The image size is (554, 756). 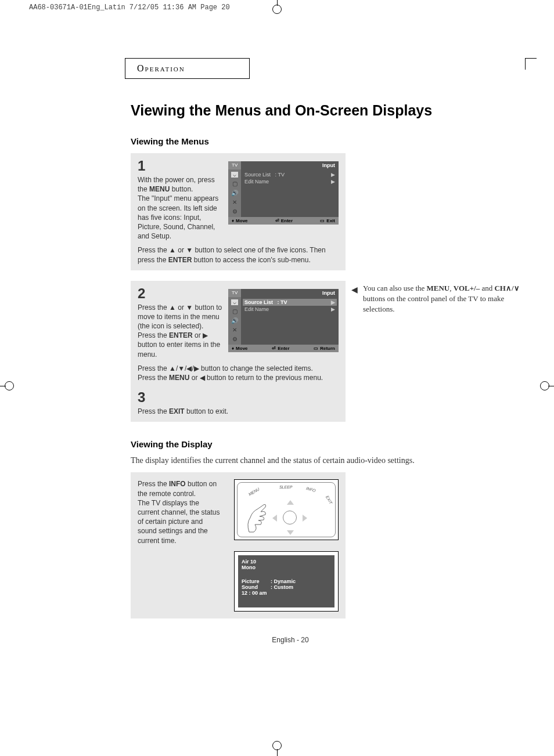 What do you see at coordinates (178, 212) in the screenshot?
I see `step-1-text-post: button. The "Input" menu appears on the …` at bounding box center [178, 212].